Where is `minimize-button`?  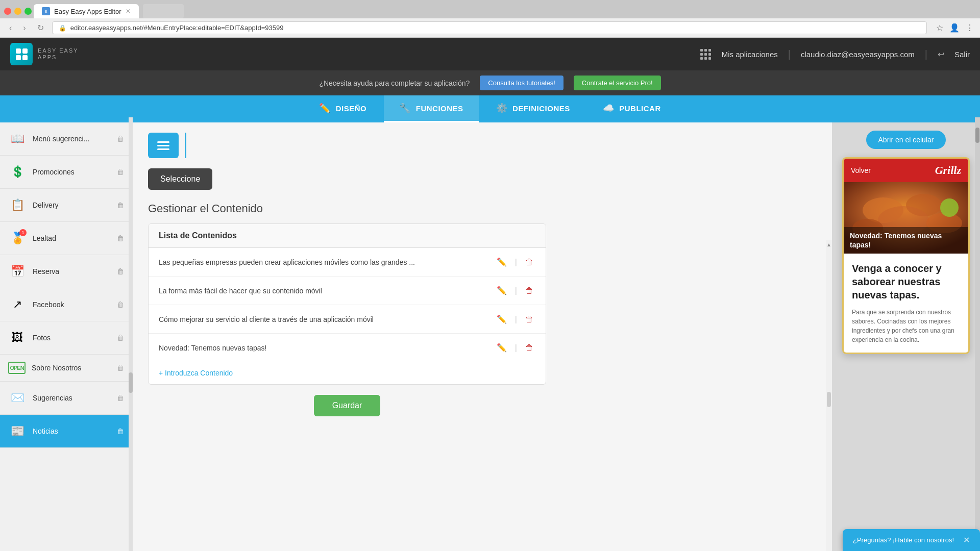
minimize-button is located at coordinates (18, 11).